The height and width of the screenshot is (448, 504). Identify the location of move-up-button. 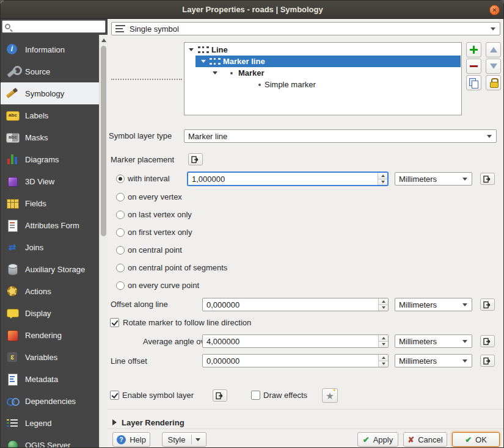
(494, 50).